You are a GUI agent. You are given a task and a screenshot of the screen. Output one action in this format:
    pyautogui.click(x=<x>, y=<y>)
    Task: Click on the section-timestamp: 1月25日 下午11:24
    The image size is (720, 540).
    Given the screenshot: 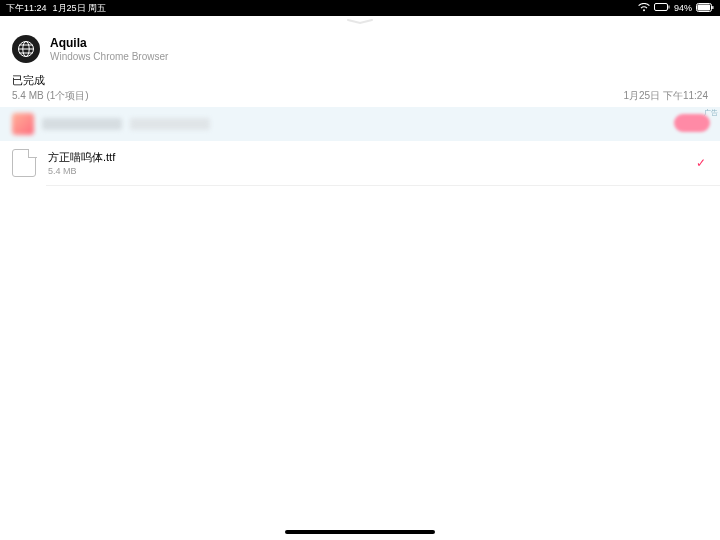 What is the action you would take?
    pyautogui.click(x=666, y=96)
    